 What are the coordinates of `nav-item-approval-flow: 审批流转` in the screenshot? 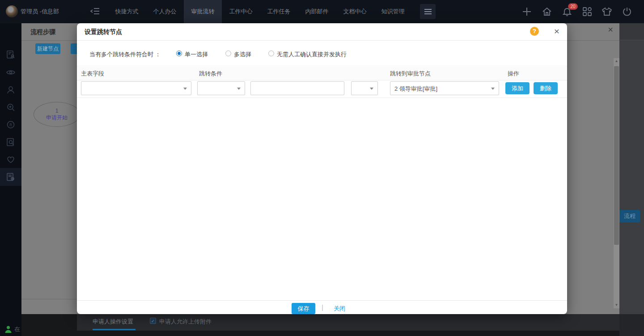 It's located at (203, 12).